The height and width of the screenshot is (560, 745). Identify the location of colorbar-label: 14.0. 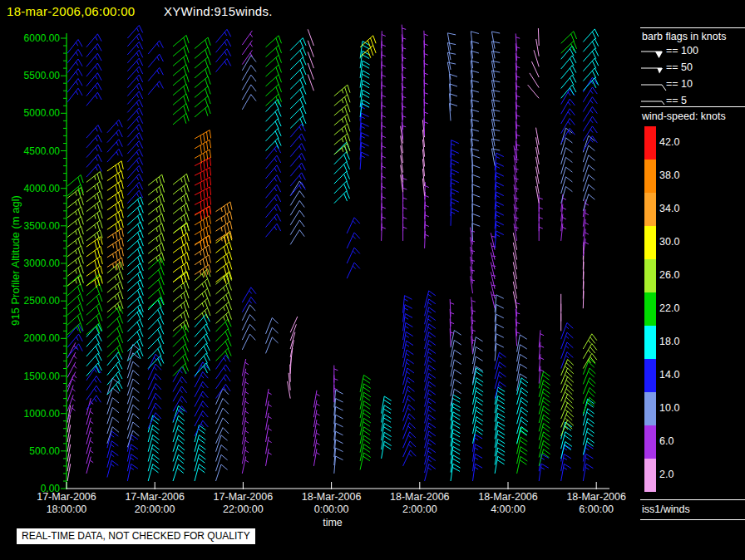
(669, 376).